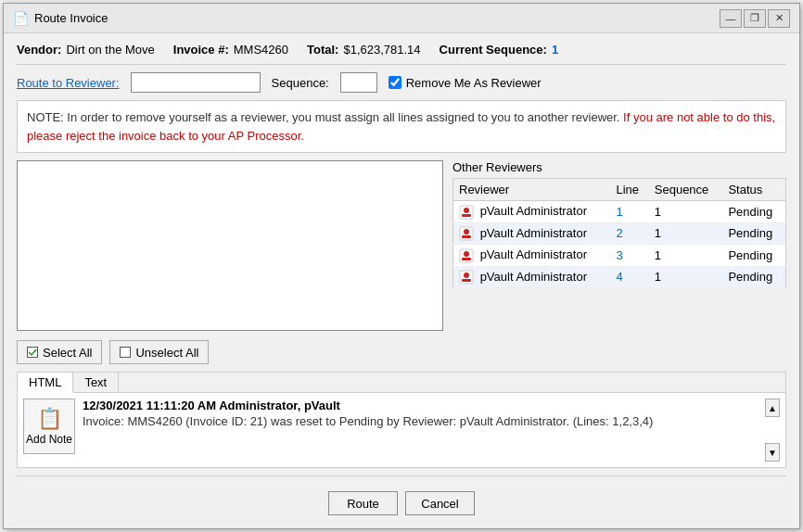  Describe the element at coordinates (201, 50) in the screenshot. I see `invoice-label: Invoice #:` at that location.